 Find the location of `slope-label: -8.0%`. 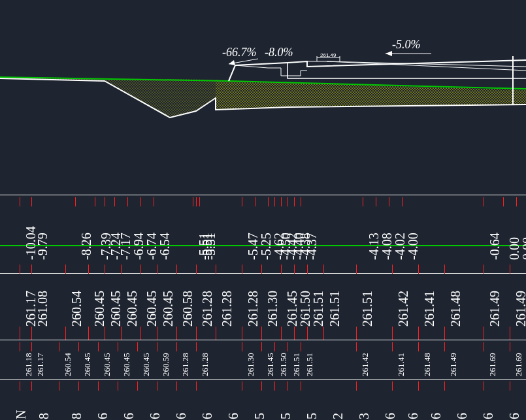

slope-label: -8.0% is located at coordinates (279, 52).